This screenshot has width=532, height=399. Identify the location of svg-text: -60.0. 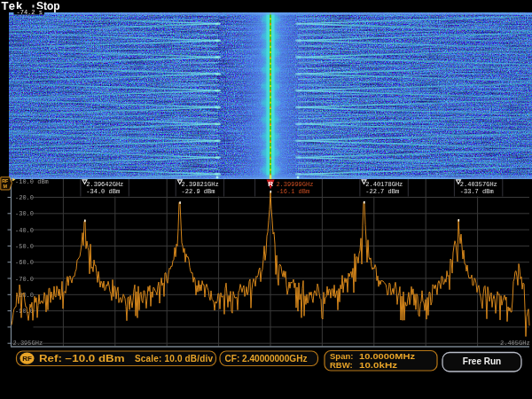
(25, 262).